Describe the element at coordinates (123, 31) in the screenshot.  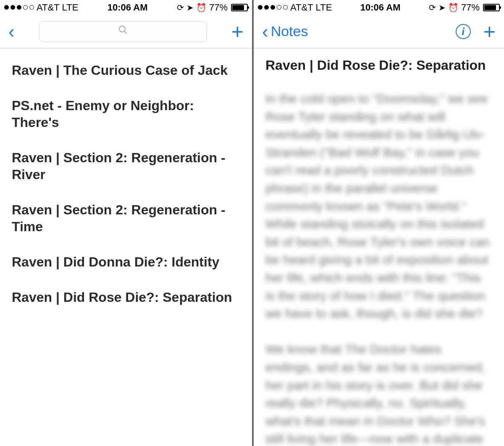
I see `search-icon` at that location.